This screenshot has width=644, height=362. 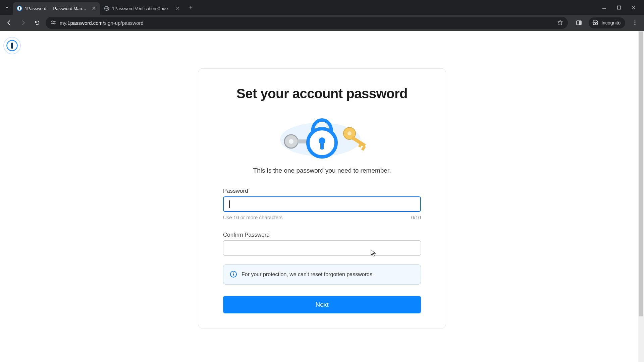 I want to click on new-tab-button: +, so click(x=191, y=7).